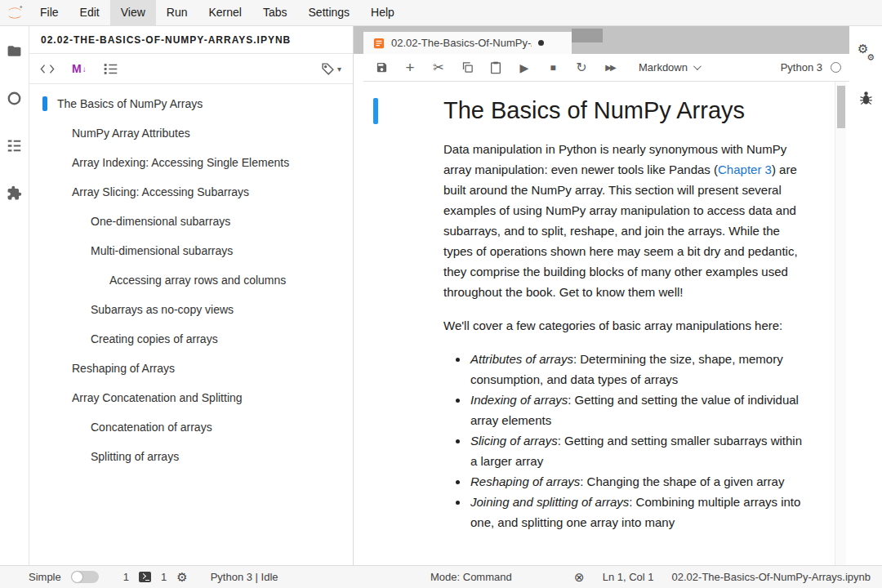  Describe the element at coordinates (439, 68) in the screenshot. I see `cut-cell-button: ✂` at that location.